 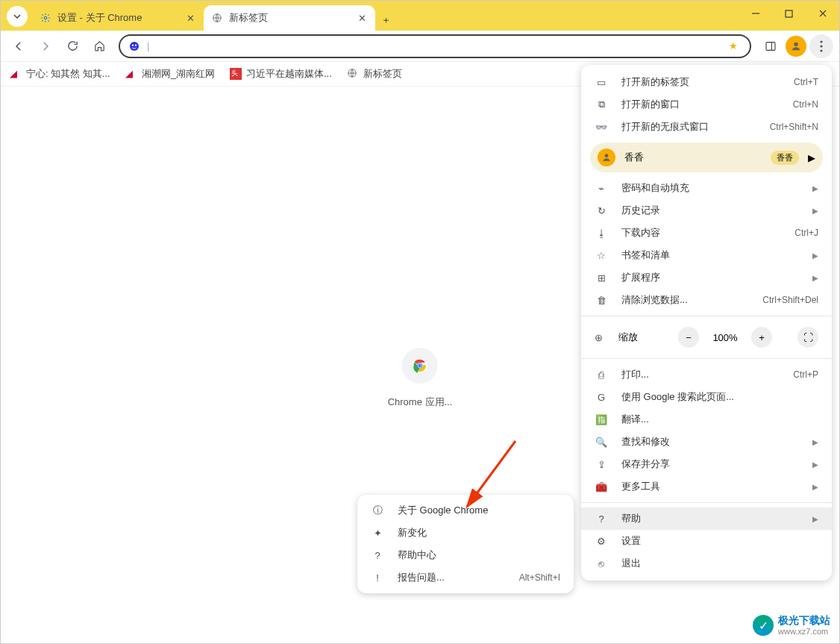 I want to click on minimize-button, so click(x=755, y=13).